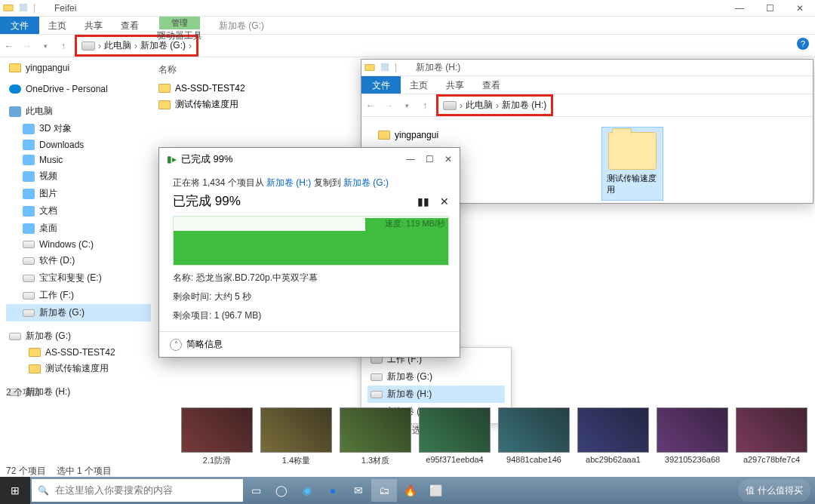  Describe the element at coordinates (693, 437) in the screenshot. I see `thumbnail-item: 392105236a68` at that location.